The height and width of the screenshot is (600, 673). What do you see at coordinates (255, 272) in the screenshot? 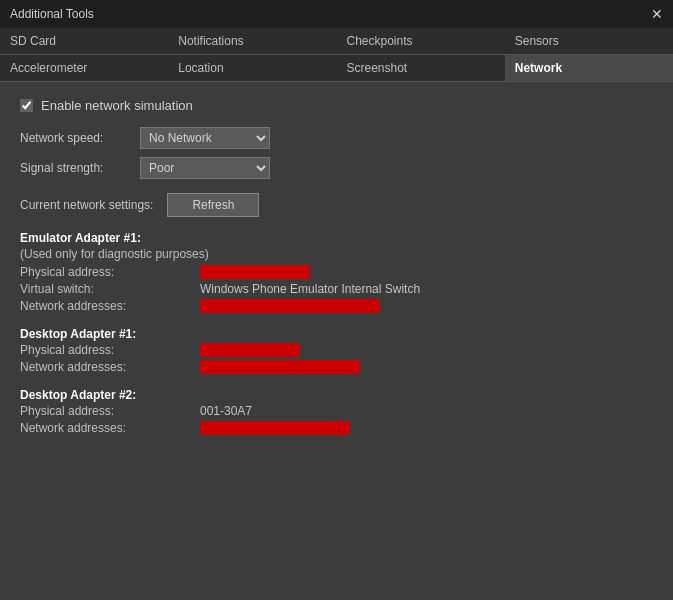
I see `emulator-physical-value` at bounding box center [255, 272].